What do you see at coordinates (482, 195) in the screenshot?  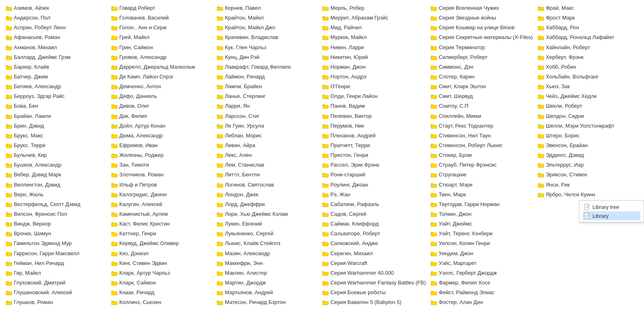 I see `list-item: Твен, Марк` at bounding box center [482, 195].